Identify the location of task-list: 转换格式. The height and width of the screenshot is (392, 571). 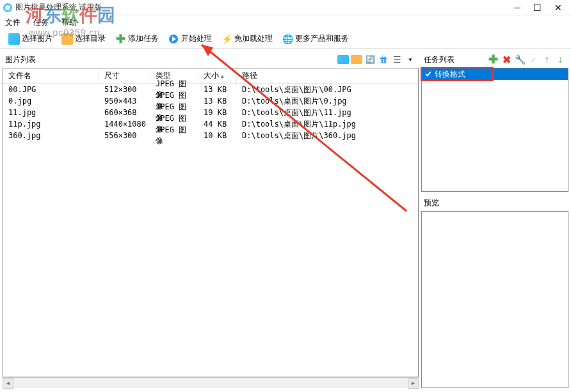
(495, 130).